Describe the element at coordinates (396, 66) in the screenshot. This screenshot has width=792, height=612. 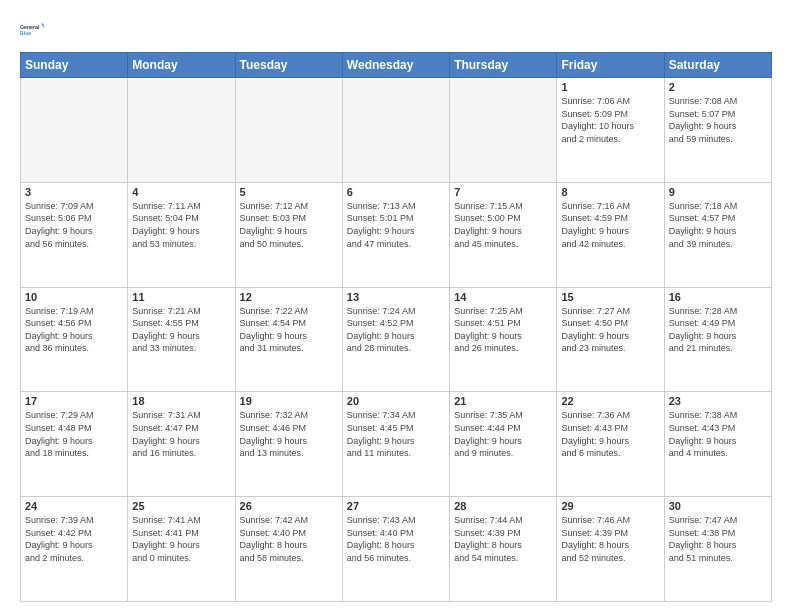
I see `weekday-header: Wednesday` at that location.